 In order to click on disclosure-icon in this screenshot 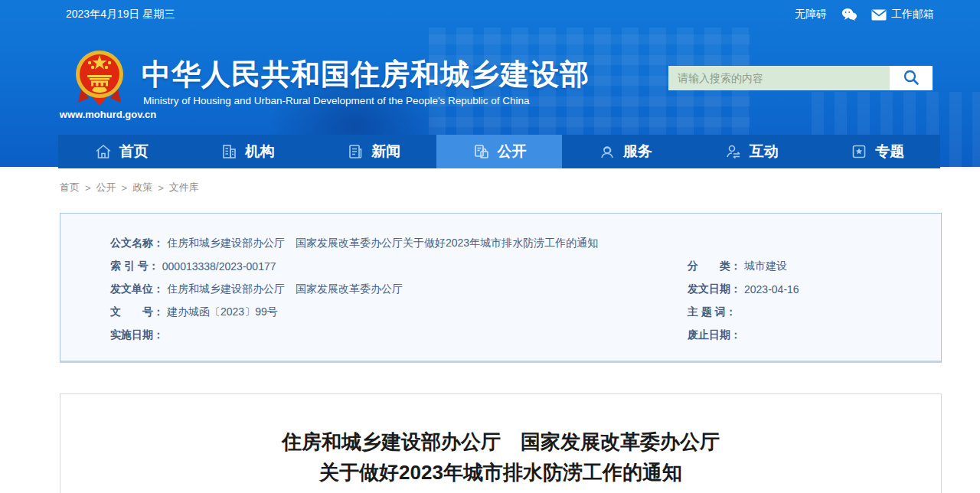, I will do `click(482, 152)`.